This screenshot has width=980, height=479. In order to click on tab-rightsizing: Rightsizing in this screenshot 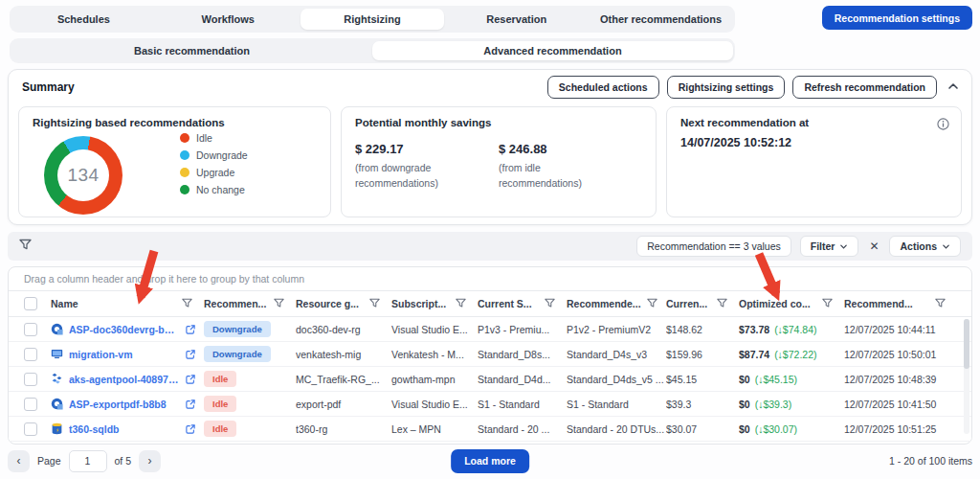, I will do `click(373, 19)`.